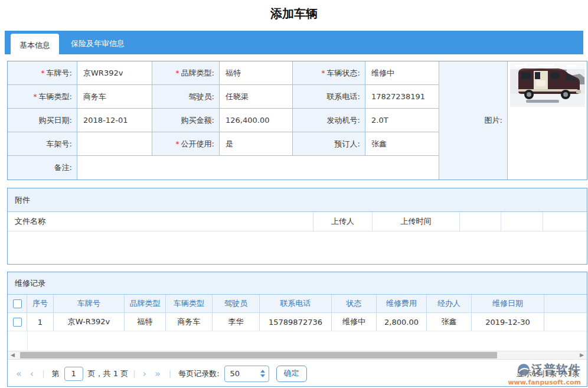 This screenshot has width=588, height=388. What do you see at coordinates (35, 46) in the screenshot?
I see `tab-basic-info: 基本信息` at bounding box center [35, 46].